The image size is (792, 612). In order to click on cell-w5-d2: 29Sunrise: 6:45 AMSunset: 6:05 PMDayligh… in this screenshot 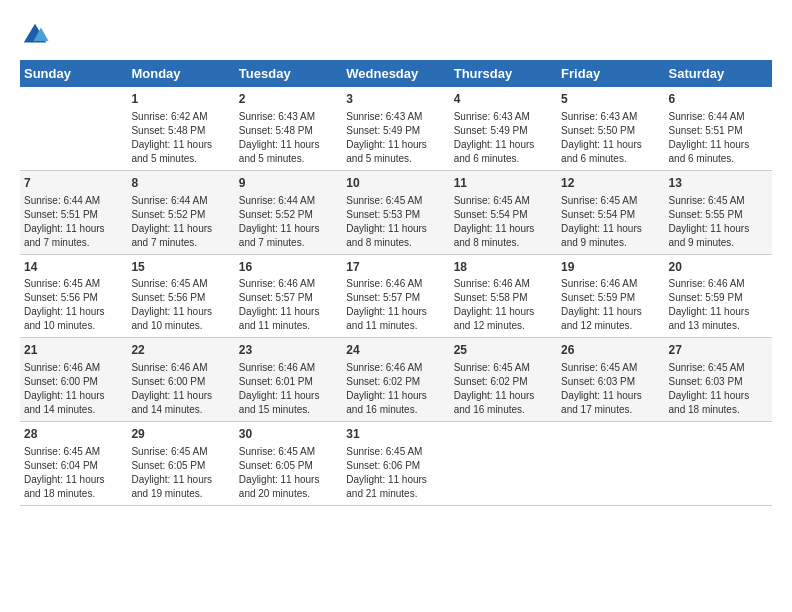, I will do `click(180, 464)`.